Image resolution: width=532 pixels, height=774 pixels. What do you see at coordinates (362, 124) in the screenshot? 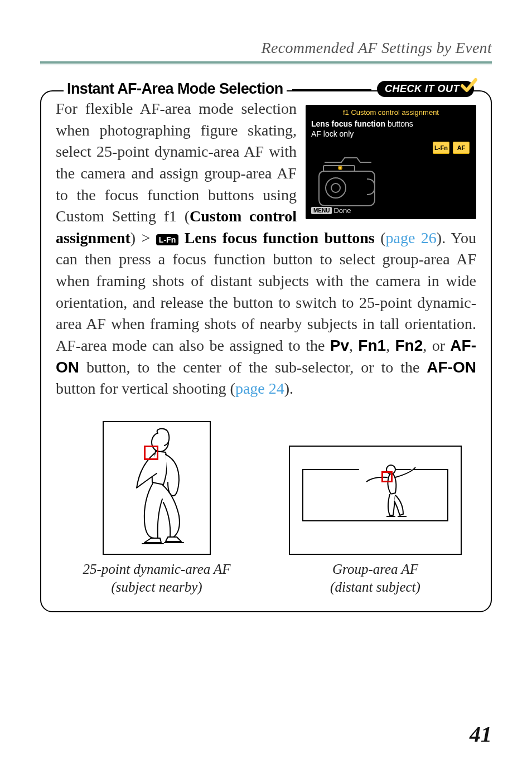
I see `menu-line-1: Lens focus function buttons` at bounding box center [362, 124].